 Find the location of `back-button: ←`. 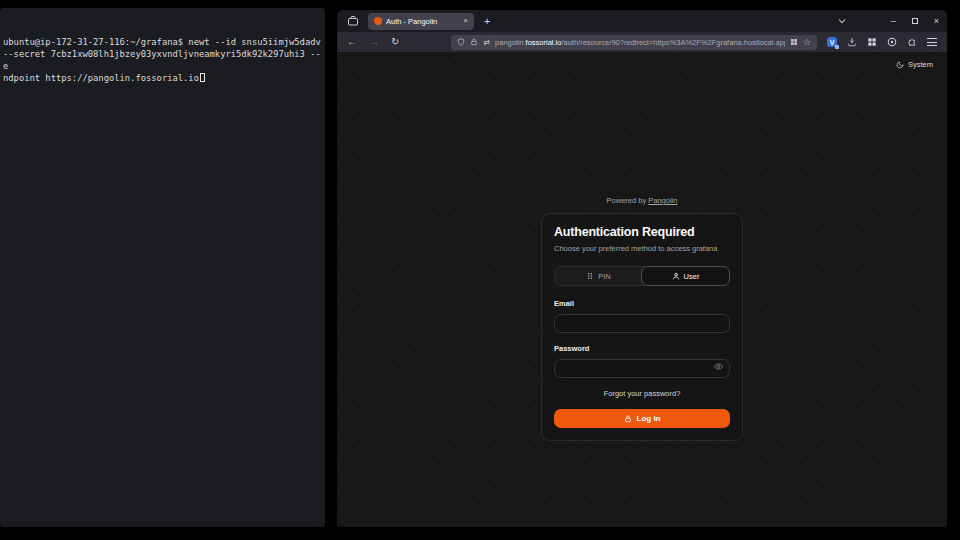

back-button: ← is located at coordinates (352, 42).